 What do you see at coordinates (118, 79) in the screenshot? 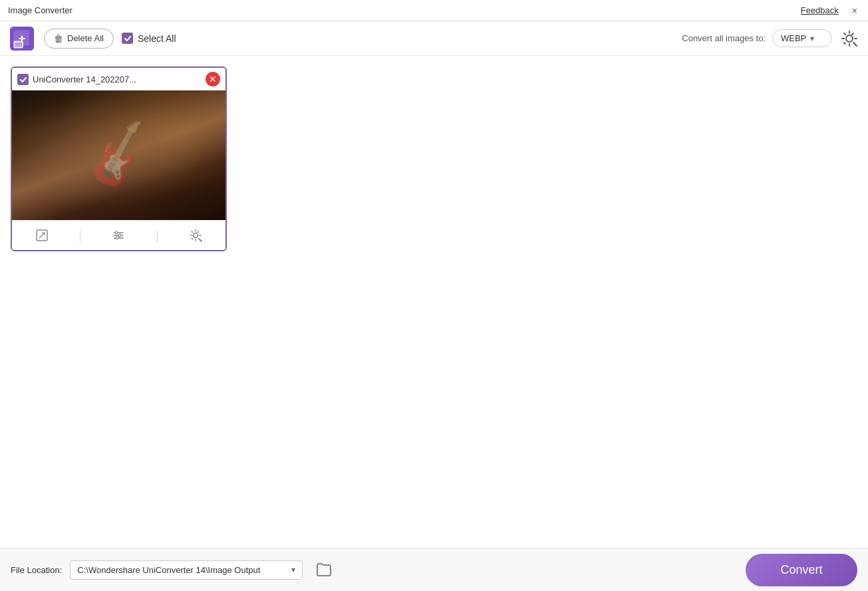
I see `image-card-header: UniConverter 14_202207... ✕` at bounding box center [118, 79].